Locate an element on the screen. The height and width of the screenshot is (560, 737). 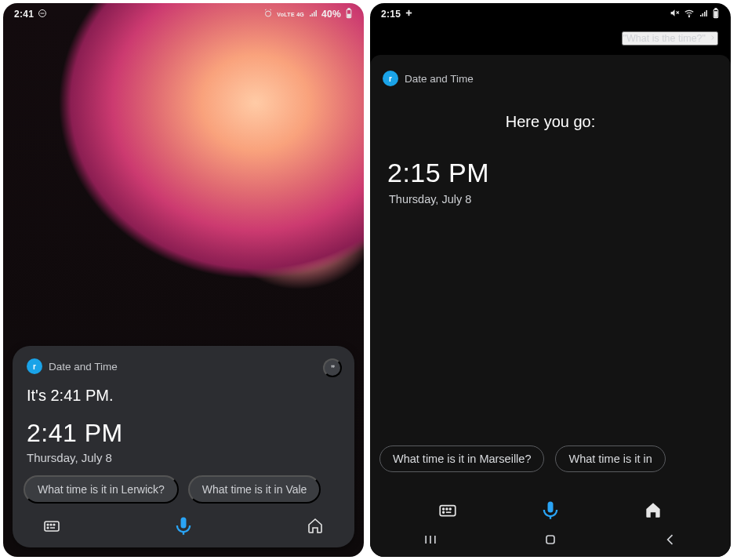
app-indicator-icon is located at coordinates (409, 14).